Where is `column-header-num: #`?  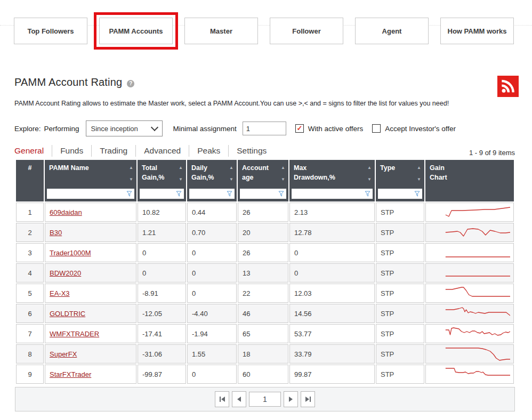
column-header-num: # is located at coordinates (30, 181).